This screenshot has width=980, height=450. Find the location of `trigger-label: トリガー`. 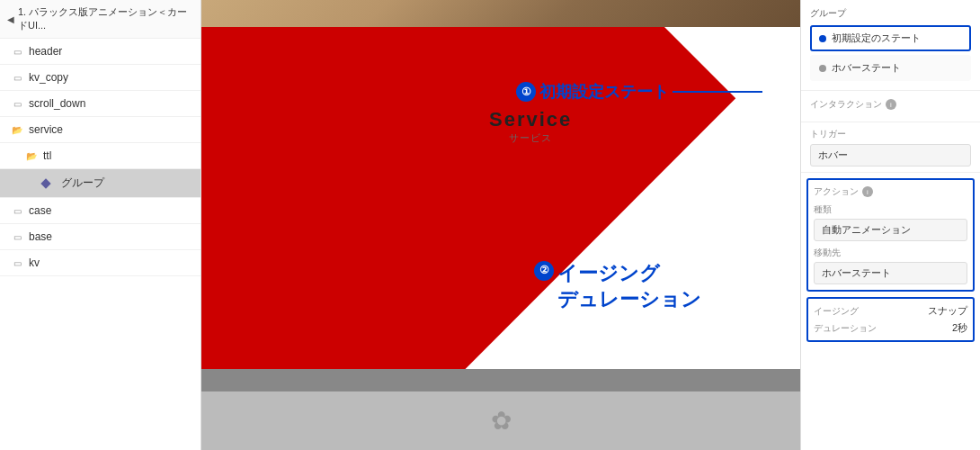

trigger-label: トリガー is located at coordinates (890, 134).